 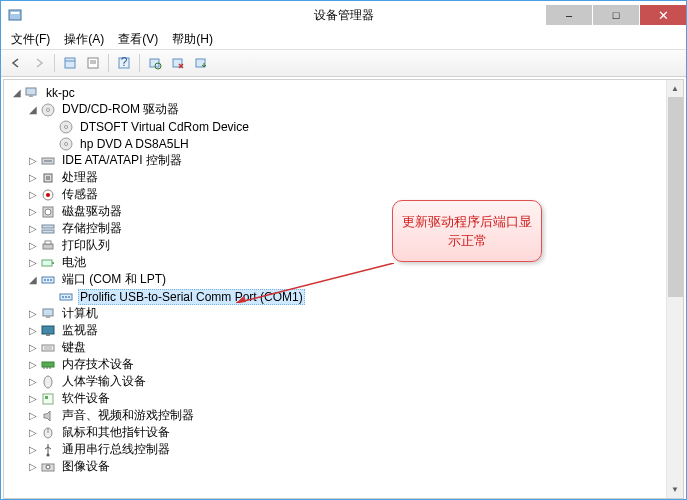 What do you see at coordinates (344, 262) in the screenshot?
I see `tree-node: ▷ 电池` at bounding box center [344, 262].